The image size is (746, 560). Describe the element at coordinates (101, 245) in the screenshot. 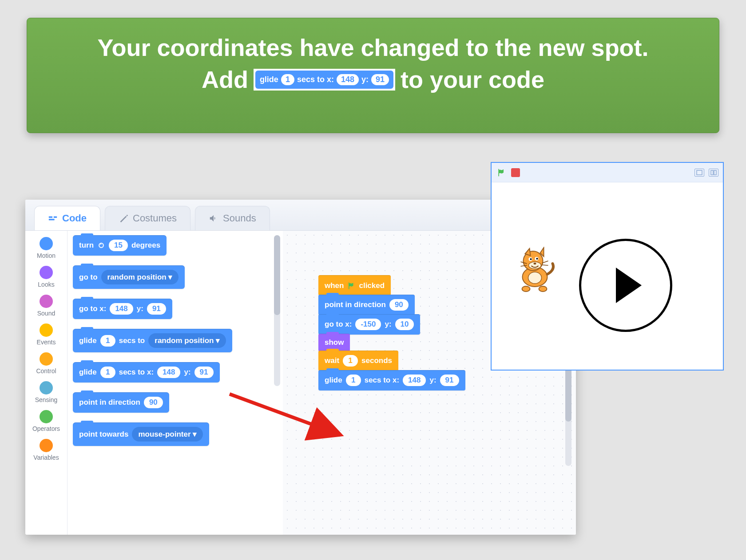

I see `turn-left-icon` at that location.